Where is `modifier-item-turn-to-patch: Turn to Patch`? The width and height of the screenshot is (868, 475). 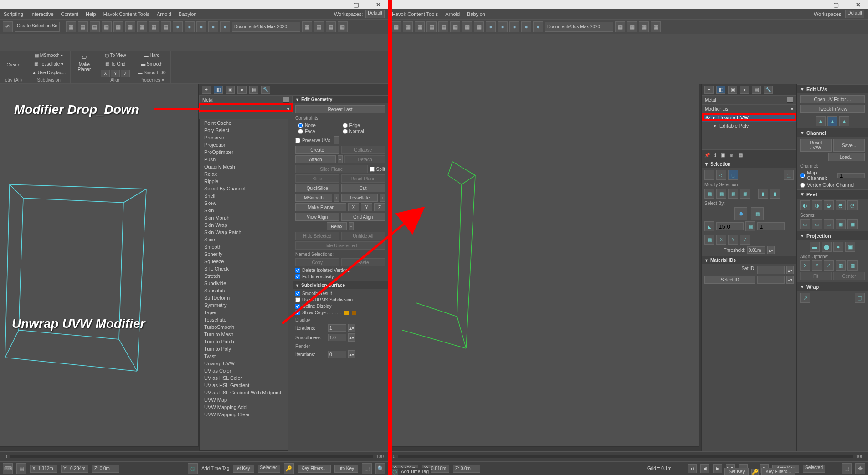
modifier-item-turn-to-patch: Turn to Patch is located at coordinates (244, 342).